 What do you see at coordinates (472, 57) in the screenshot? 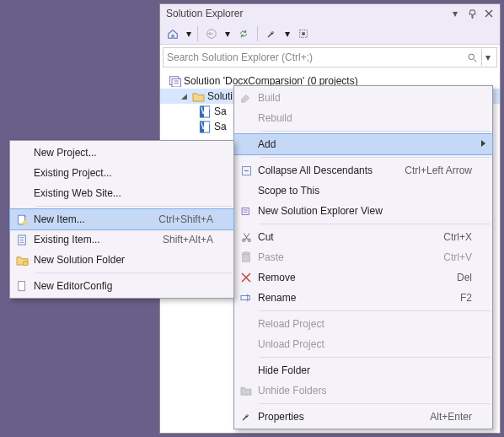
I see `search-icon` at bounding box center [472, 57].